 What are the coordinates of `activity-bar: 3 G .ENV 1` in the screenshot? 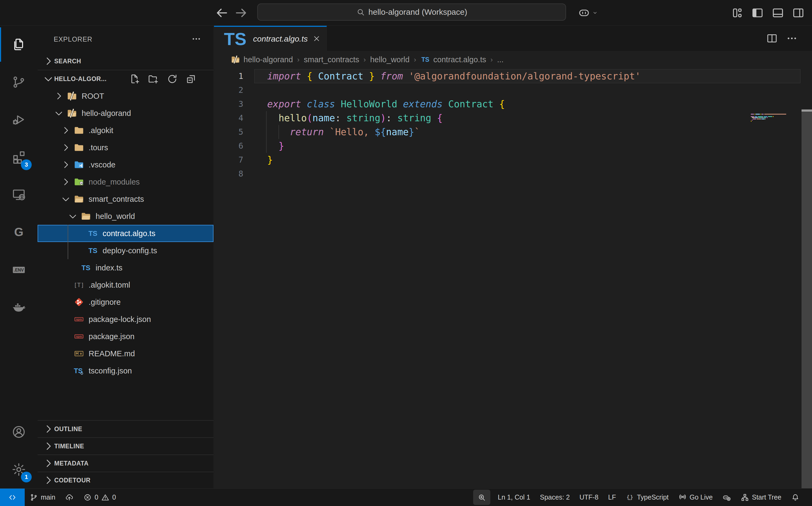 It's located at (19, 257).